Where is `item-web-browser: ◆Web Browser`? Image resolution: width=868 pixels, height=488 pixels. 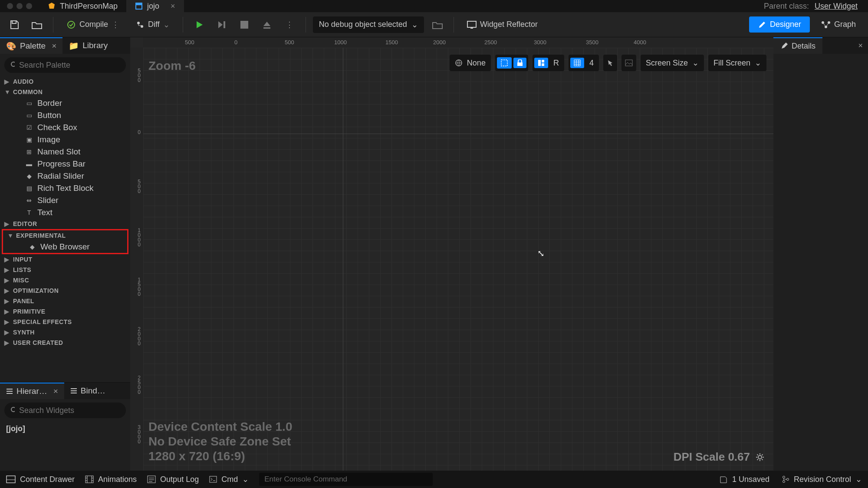 item-web-browser: ◆Web Browser is located at coordinates (65, 247).